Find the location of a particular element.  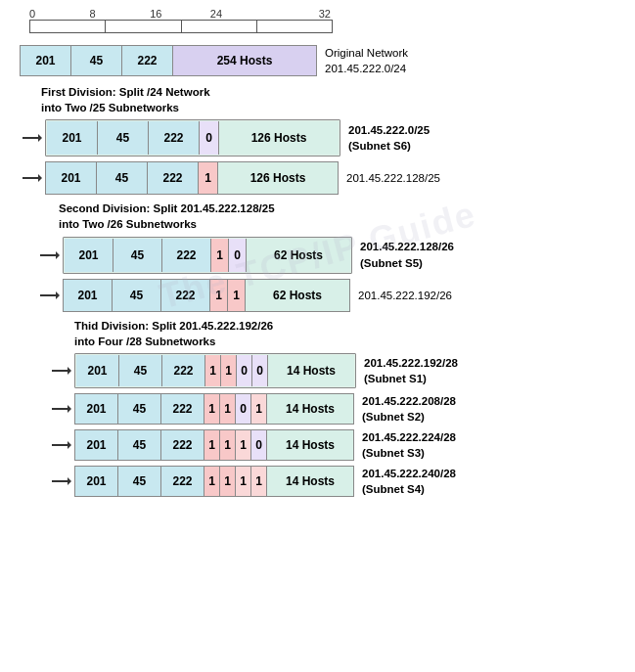

s1r2-201: 201 is located at coordinates (71, 178).